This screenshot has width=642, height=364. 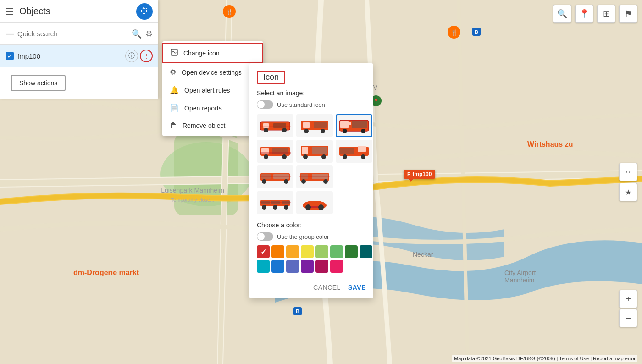 I want to click on color-swatch-orange, so click(x=278, y=252).